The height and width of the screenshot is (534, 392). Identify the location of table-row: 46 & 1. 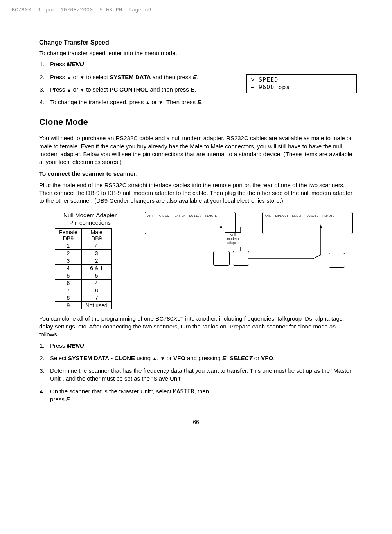
(84, 268).